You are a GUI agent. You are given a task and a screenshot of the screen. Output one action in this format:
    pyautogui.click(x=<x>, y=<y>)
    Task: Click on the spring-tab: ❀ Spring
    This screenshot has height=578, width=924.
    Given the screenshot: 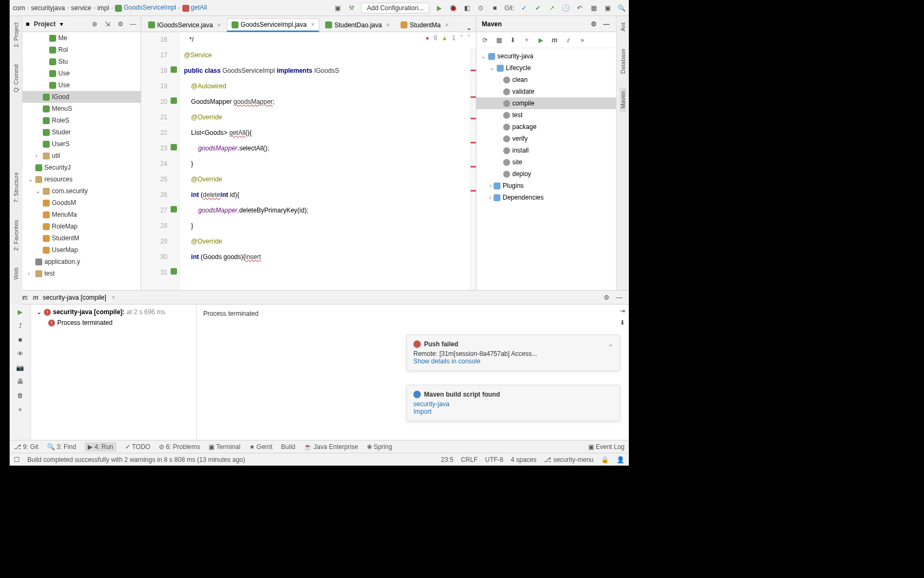 What is the action you would take?
    pyautogui.click(x=380, y=447)
    